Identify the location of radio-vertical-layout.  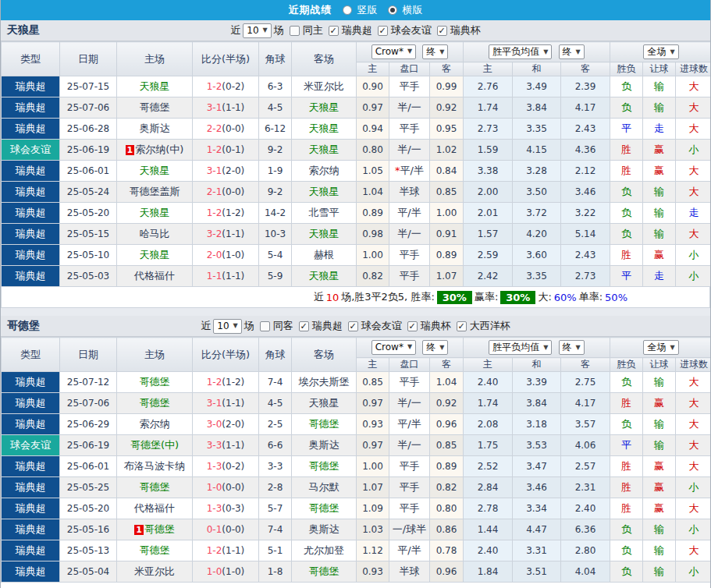
(347, 10).